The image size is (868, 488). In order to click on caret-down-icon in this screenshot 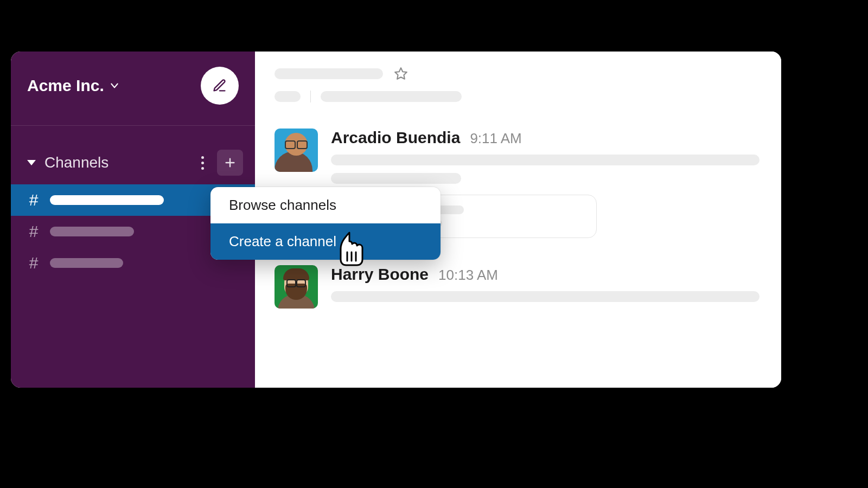, I will do `click(31, 163)`.